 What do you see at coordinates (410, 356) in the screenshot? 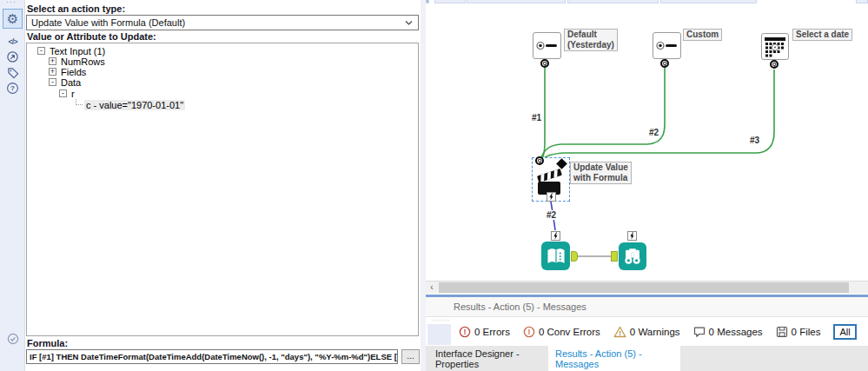
I see `formula-editor-button: ...` at bounding box center [410, 356].